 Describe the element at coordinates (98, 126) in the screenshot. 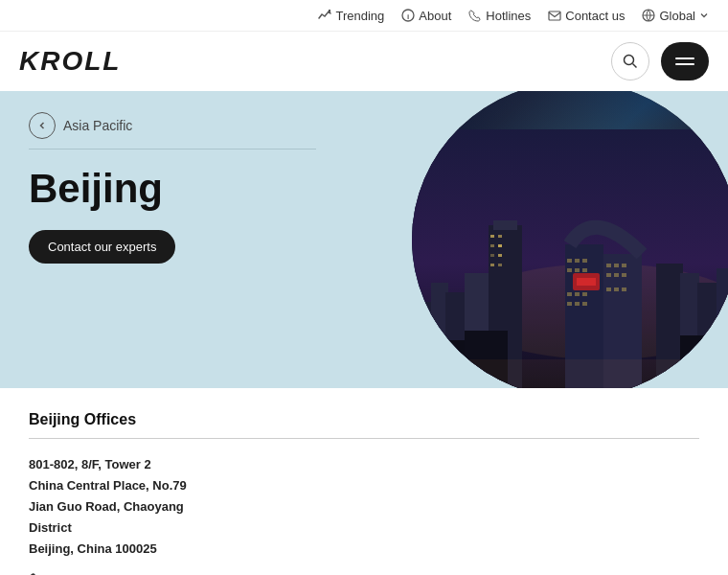

I see `breadcrumb-text: Asia Pacific` at that location.